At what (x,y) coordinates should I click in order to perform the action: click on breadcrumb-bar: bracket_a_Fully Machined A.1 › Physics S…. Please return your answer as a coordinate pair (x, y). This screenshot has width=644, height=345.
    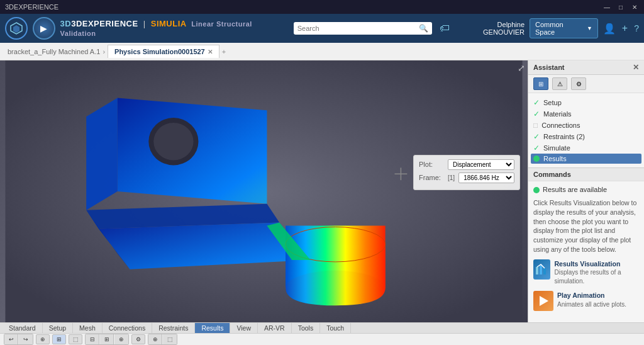
    Looking at the image, I should click on (322, 52).